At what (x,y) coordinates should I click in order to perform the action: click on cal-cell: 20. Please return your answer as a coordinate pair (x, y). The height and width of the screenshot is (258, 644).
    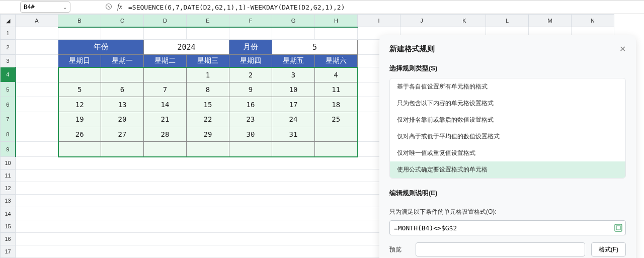
    Looking at the image, I should click on (123, 120).